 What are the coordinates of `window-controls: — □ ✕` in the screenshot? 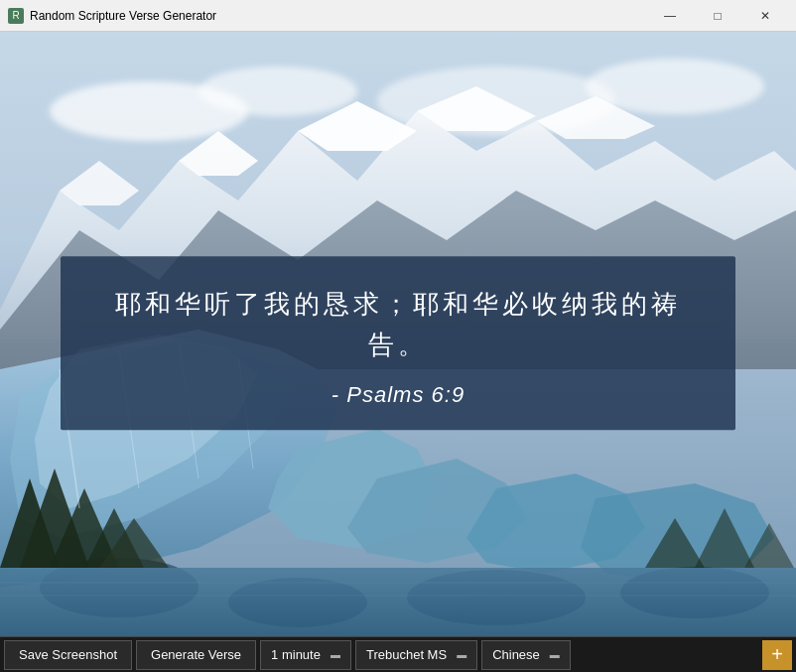 It's located at (718, 16).